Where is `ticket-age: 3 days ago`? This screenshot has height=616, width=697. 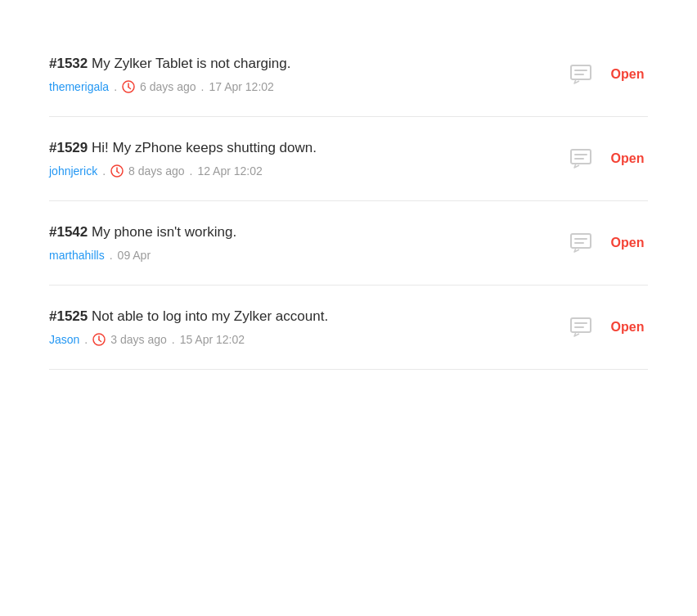
ticket-age: 3 days ago is located at coordinates (139, 339).